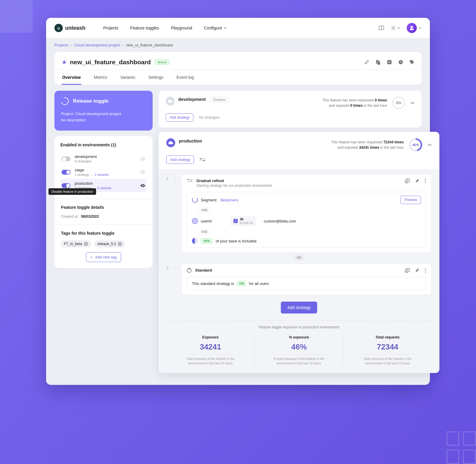 This screenshot has height=464, width=476. Describe the element at coordinates (211, 347) in the screenshot. I see `exposure-value: 34241` at that location.